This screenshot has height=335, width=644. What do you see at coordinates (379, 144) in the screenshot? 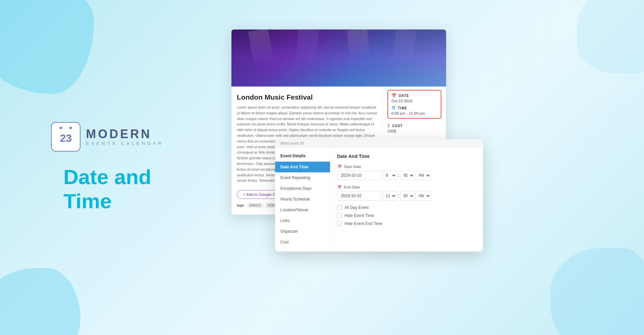
I see `word-count-bar: Word count: 91` at bounding box center [379, 144].